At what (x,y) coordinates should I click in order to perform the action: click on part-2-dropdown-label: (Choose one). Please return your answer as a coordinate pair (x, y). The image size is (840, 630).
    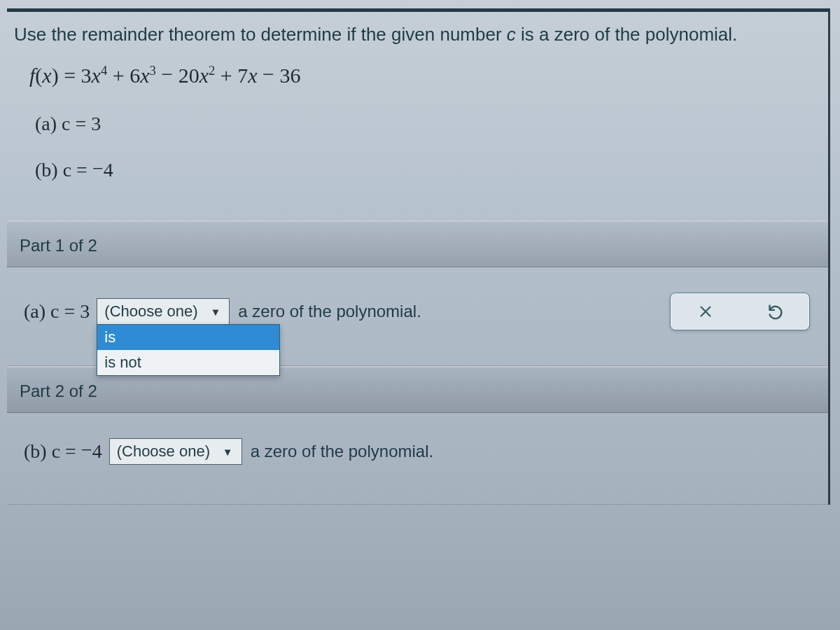
    Looking at the image, I should click on (164, 451).